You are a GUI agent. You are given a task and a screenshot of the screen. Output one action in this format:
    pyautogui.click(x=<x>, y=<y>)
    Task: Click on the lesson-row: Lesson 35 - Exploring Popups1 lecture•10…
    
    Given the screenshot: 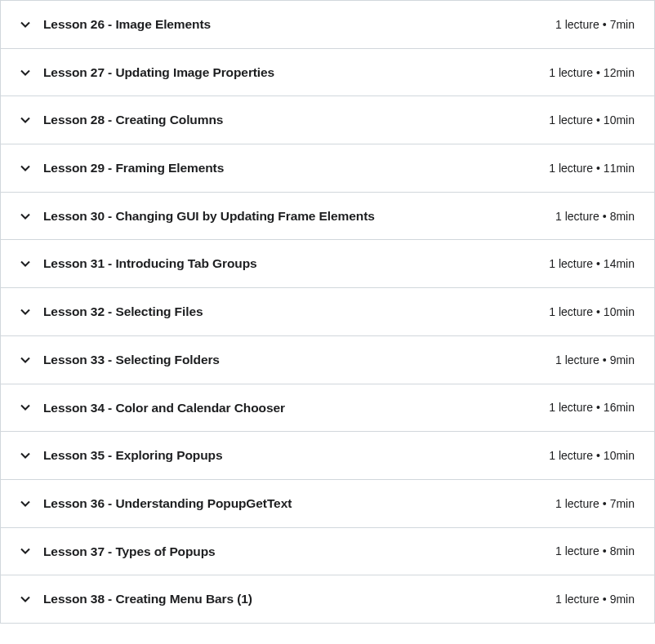 What is the action you would take?
    pyautogui.click(x=328, y=455)
    